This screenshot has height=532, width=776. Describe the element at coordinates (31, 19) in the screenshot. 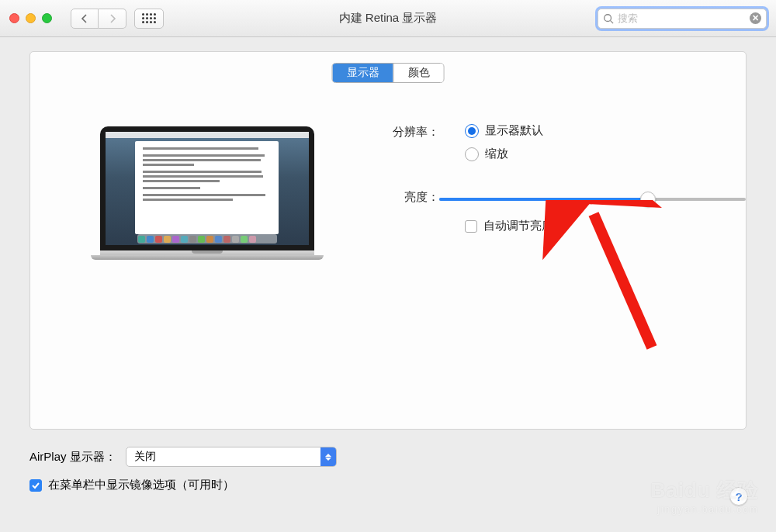

I see `window-controls` at that location.